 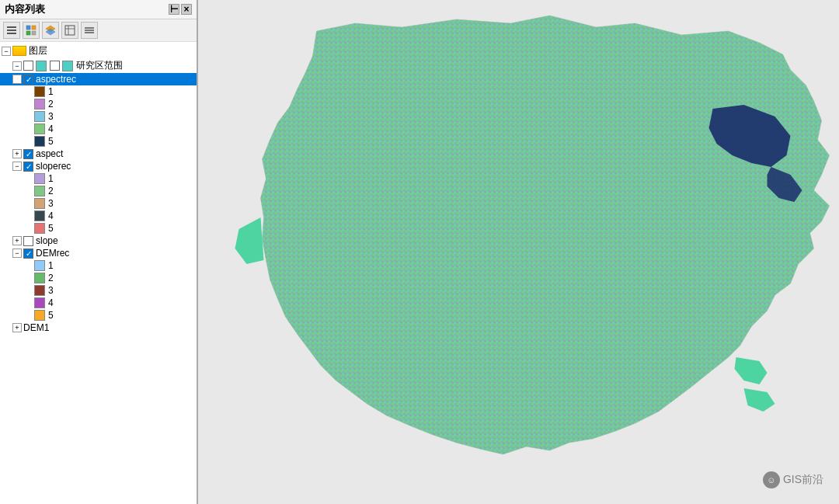 What do you see at coordinates (803, 480) in the screenshot?
I see `watermark-text: GIS前沿` at bounding box center [803, 480].